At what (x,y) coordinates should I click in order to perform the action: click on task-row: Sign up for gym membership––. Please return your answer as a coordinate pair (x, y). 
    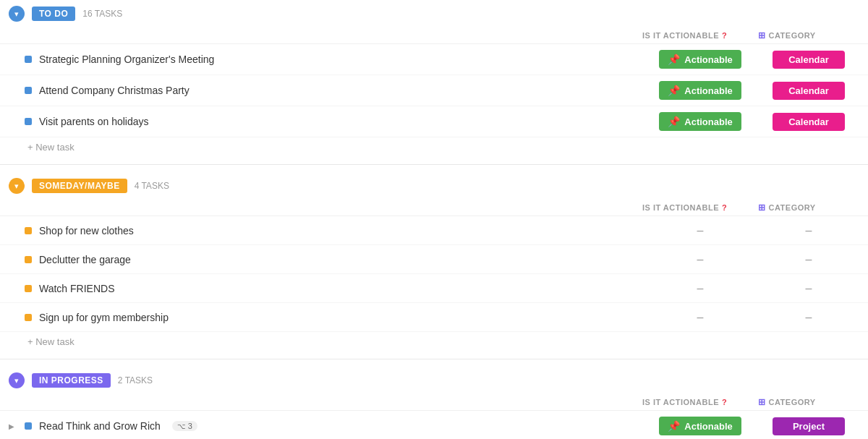
    Looking at the image, I should click on (434, 317).